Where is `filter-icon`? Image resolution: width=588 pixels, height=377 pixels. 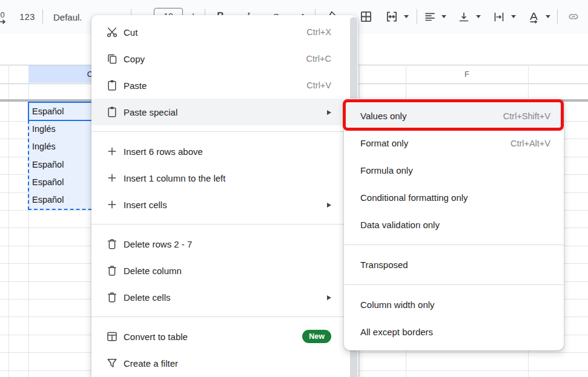
filter-icon is located at coordinates (112, 363).